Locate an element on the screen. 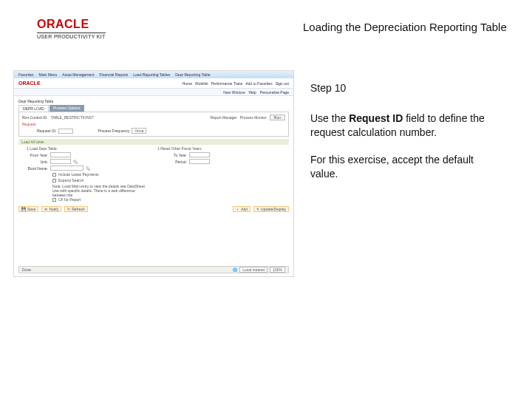 The height and width of the screenshot is (399, 532). ss-reset-other-label: 1 Reset Other Fiscal Years is located at coordinates (179, 149).